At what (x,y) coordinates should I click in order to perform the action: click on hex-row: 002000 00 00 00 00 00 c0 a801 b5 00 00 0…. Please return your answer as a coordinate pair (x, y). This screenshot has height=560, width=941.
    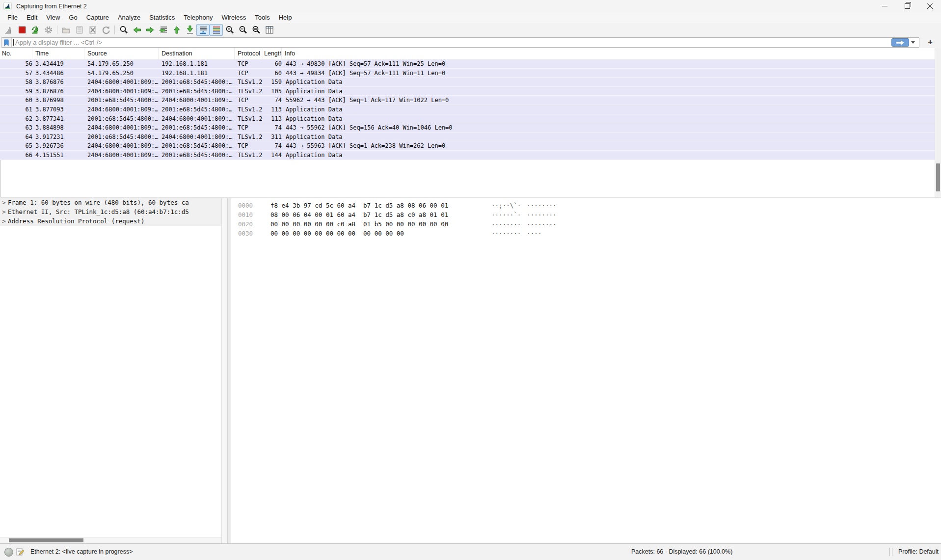
    Looking at the image, I should click on (586, 224).